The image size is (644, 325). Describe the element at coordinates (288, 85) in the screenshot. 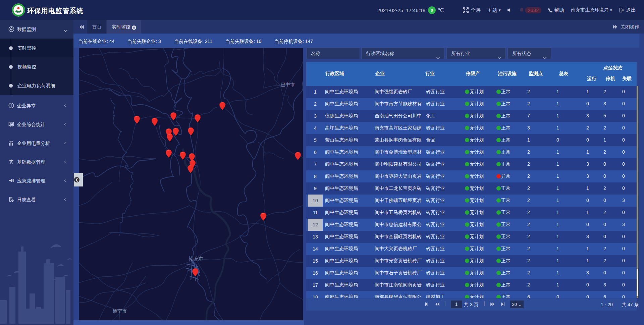

I see `svg-text: 巴中市` at that location.